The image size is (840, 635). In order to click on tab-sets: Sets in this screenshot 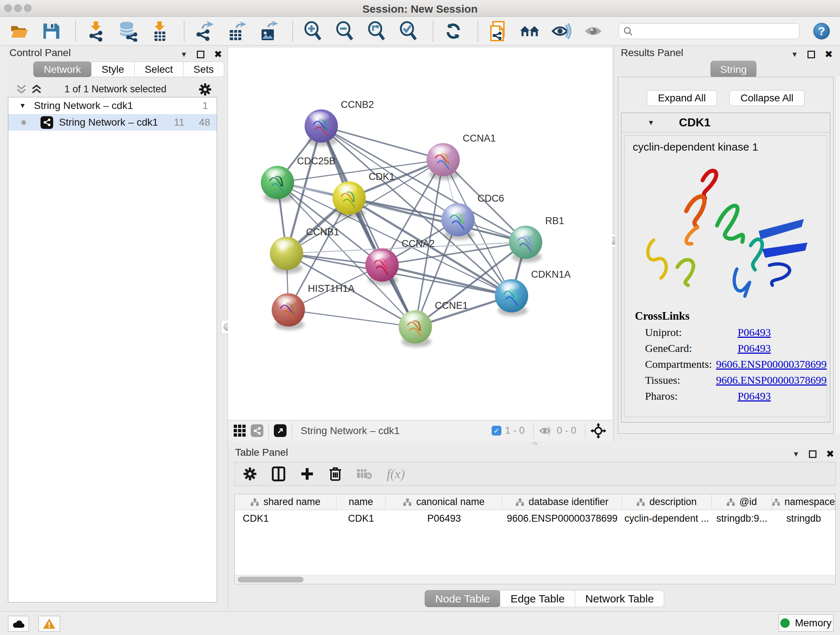, I will do `click(204, 69)`.